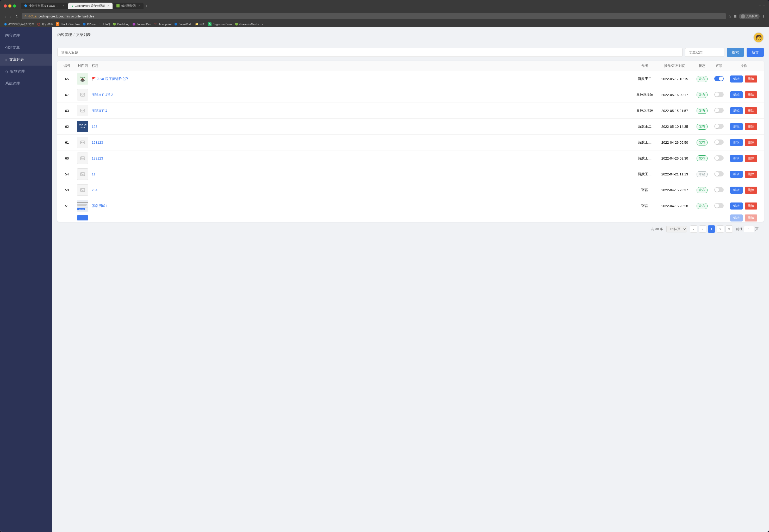 The image size is (769, 532). Describe the element at coordinates (677, 229) in the screenshot. I see `per-page-select: 15条/页 10条/页 20条/页` at that location.